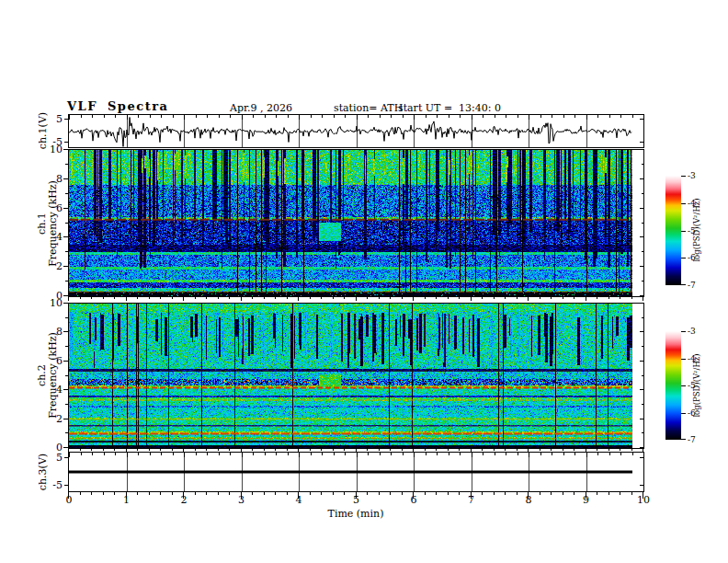 The height and width of the screenshot is (563, 728). What do you see at coordinates (357, 472) in the screenshot?
I see `ch3-waveform-panel` at bounding box center [357, 472].